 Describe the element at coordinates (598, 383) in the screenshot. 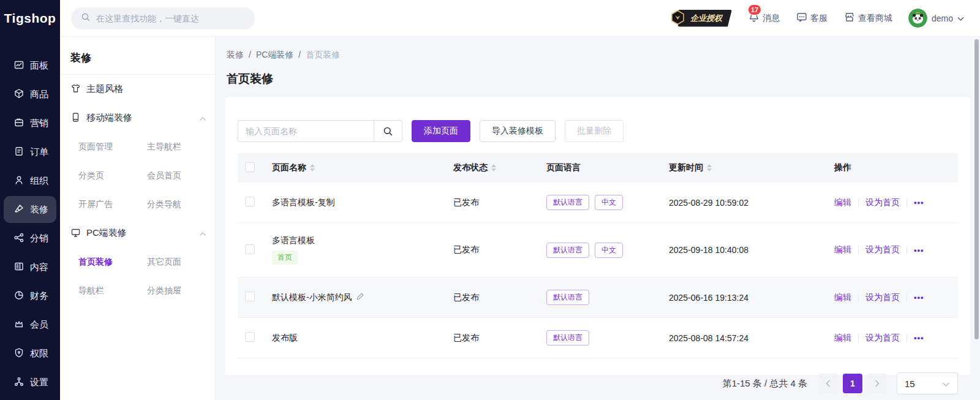

I see `pagination: 第1-15 条 / 总共 4 条 1 15` at that location.